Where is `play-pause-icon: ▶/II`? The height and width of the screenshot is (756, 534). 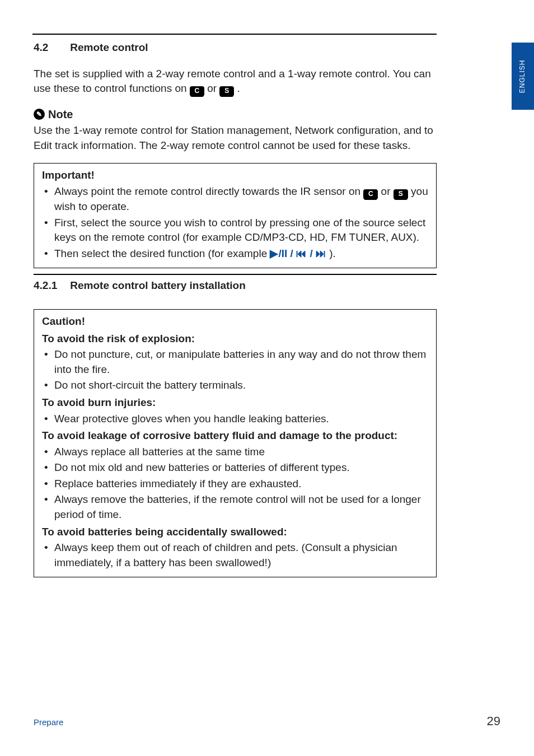
play-pause-icon: ▶/II is located at coordinates (279, 253).